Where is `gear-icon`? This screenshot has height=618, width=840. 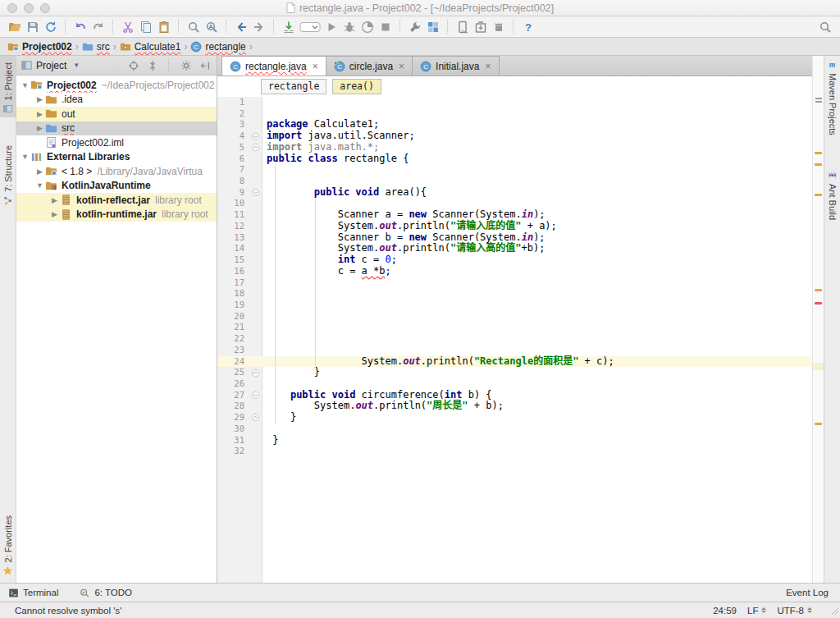 gear-icon is located at coordinates (185, 66).